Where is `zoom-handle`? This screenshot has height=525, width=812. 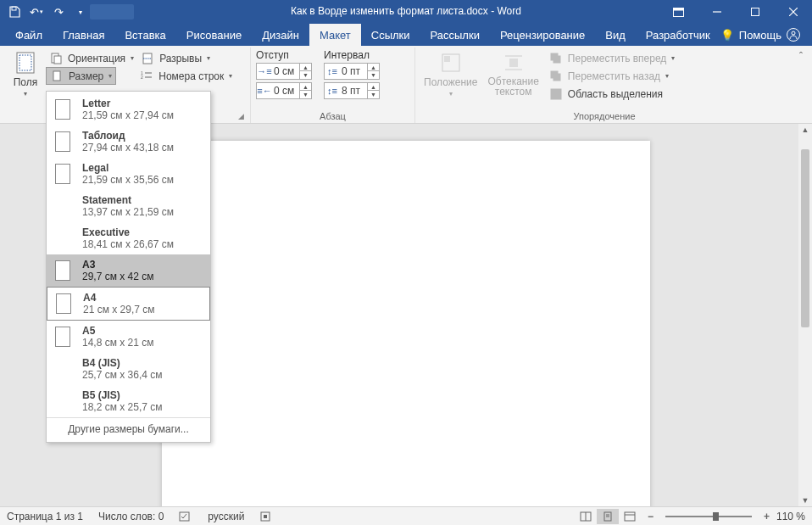
zoom-handle is located at coordinates (715, 517).